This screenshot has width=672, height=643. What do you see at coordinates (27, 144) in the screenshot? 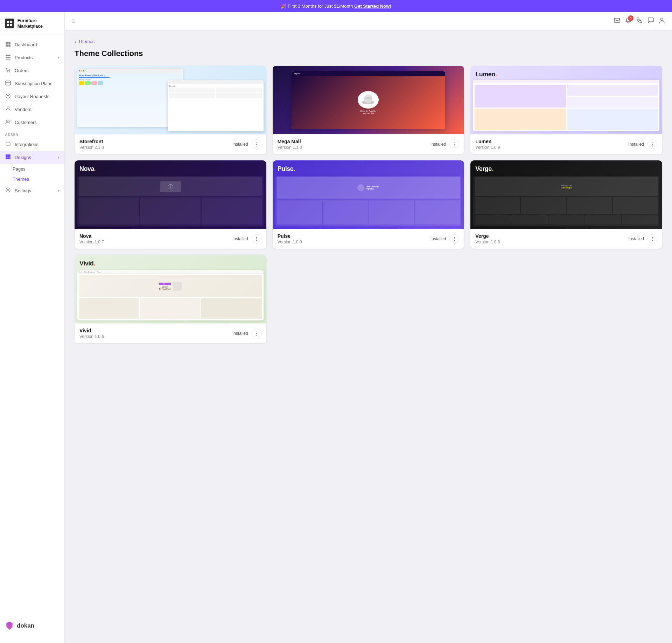
I see `sidebar-item-label: Integrations` at bounding box center [27, 144].